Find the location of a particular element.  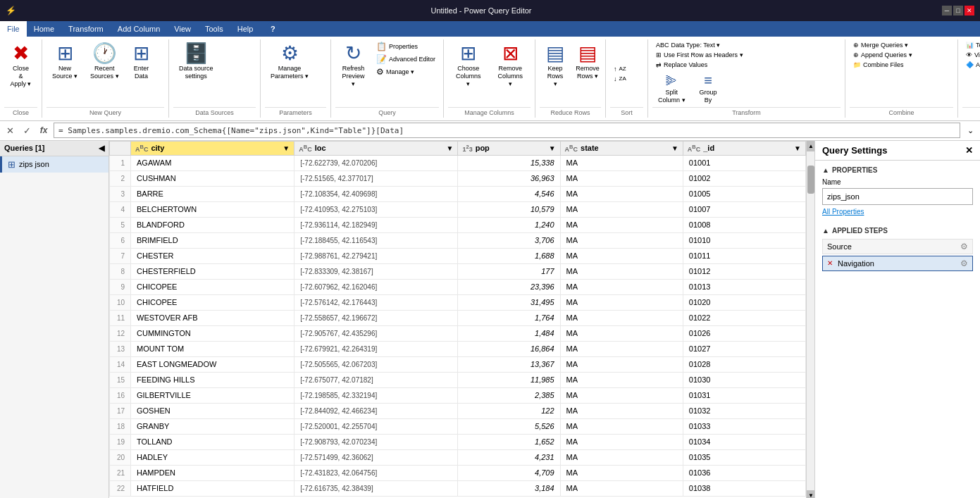

remove-rows-button: ▤ RemoveRows ▾ is located at coordinates (588, 62).